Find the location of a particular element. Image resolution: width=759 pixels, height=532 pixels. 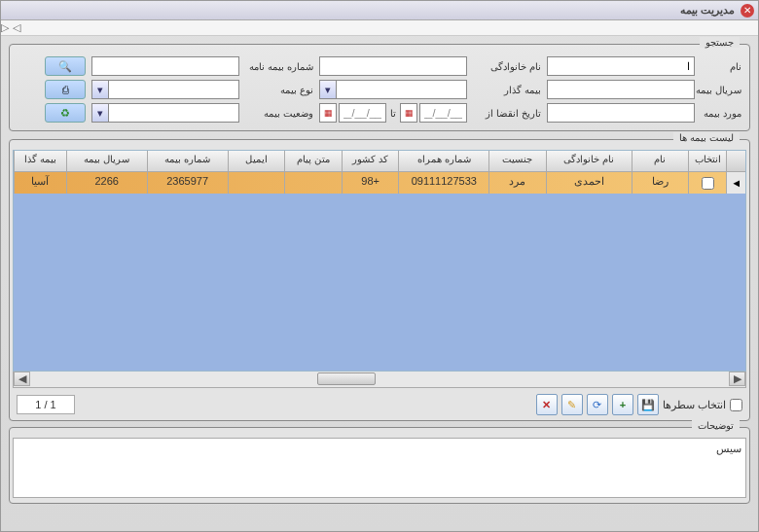

col-country-code: کد کشور is located at coordinates (370, 161).